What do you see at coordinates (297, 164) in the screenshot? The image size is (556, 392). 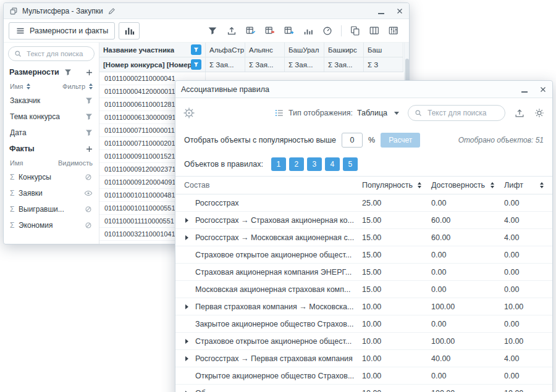 I see `rules-count-button: 2` at bounding box center [297, 164].